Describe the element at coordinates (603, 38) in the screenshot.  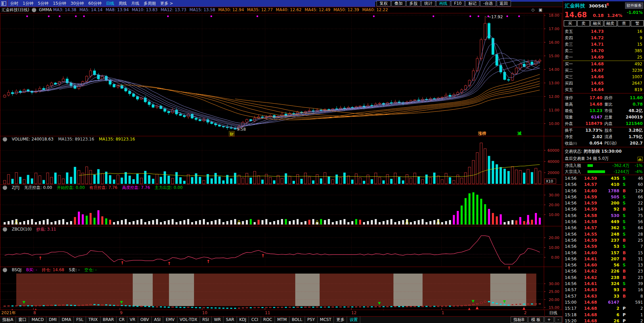
I see `sell-level-row: 卖四14.729` at that location.